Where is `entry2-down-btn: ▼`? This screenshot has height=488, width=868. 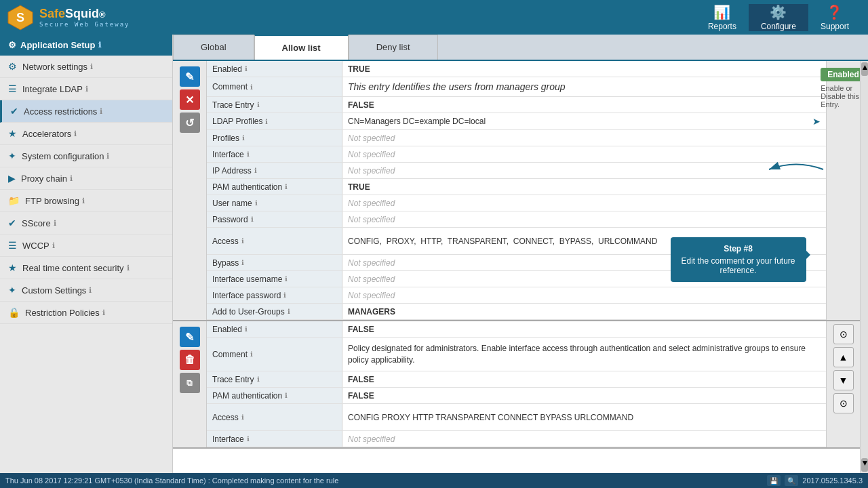
entry2-down-btn: ▼ is located at coordinates (844, 380).